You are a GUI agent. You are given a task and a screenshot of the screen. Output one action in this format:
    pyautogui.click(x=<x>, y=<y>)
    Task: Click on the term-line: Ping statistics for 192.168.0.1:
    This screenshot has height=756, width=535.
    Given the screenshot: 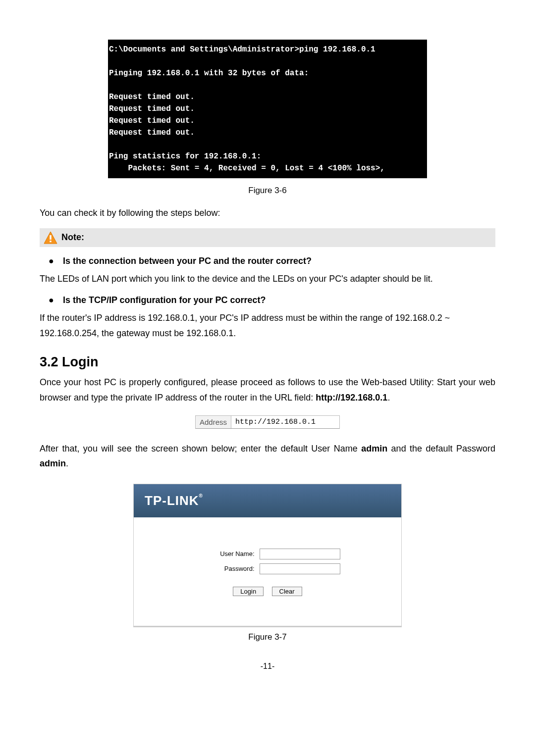 What is the action you would take?
    pyautogui.click(x=185, y=156)
    